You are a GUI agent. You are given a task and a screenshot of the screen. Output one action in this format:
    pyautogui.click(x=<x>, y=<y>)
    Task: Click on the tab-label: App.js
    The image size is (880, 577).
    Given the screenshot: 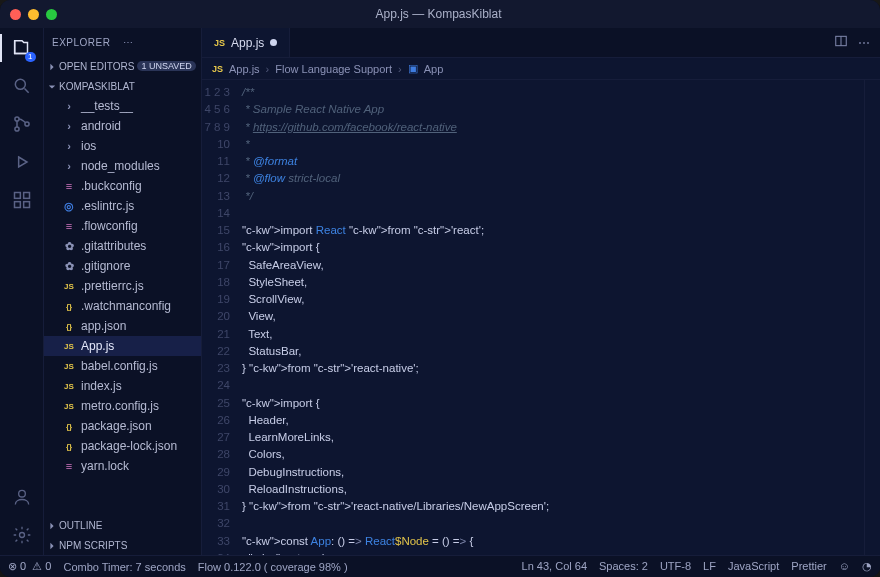 What is the action you would take?
    pyautogui.click(x=248, y=43)
    